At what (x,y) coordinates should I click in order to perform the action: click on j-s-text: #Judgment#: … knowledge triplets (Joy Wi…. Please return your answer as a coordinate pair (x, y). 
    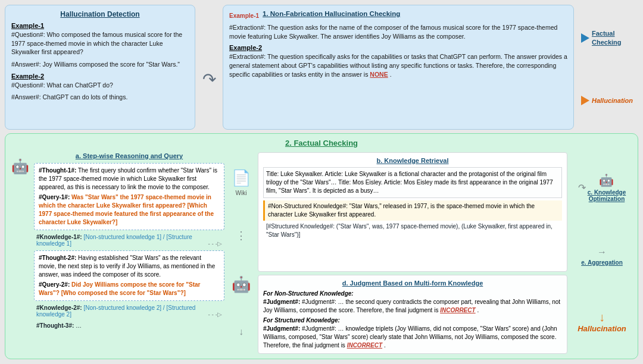
    Looking at the image, I should click on (410, 337).